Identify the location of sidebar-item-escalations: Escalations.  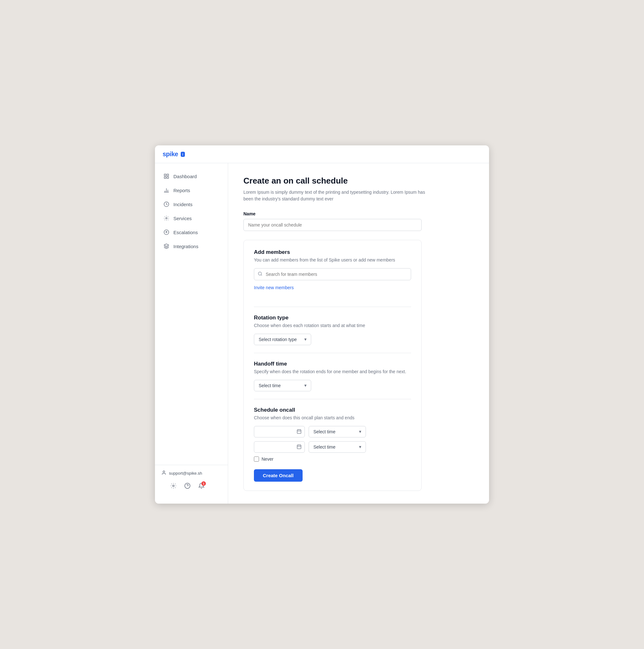
(191, 232).